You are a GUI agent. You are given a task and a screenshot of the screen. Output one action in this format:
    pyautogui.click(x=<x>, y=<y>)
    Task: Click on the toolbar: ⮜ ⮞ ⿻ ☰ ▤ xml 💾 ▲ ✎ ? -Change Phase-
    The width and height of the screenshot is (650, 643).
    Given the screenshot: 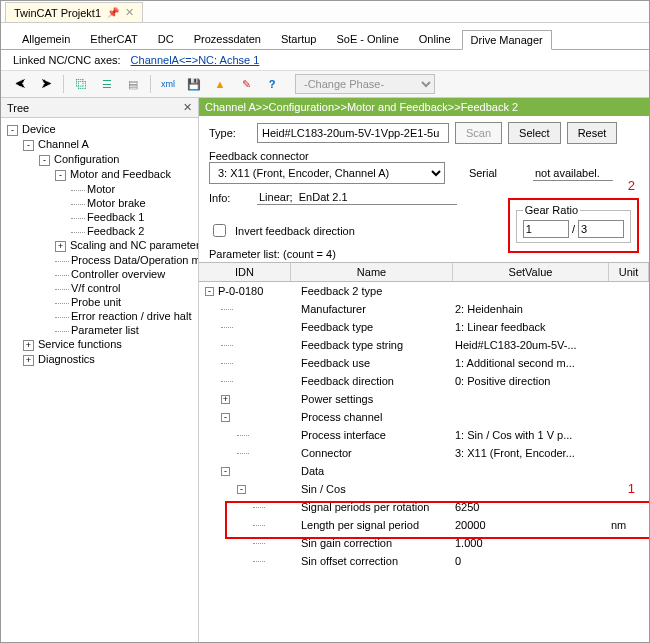 What is the action you would take?
    pyautogui.click(x=325, y=84)
    